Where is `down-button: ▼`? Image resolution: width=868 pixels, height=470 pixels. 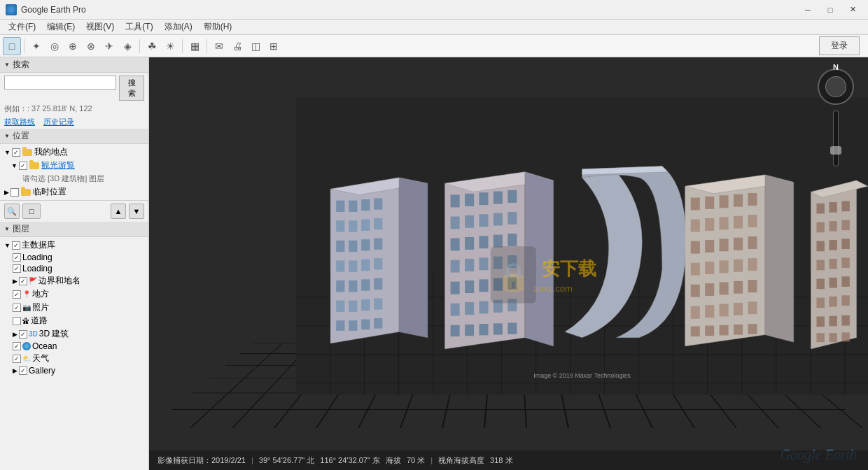 down-button: ▼ is located at coordinates (136, 211).